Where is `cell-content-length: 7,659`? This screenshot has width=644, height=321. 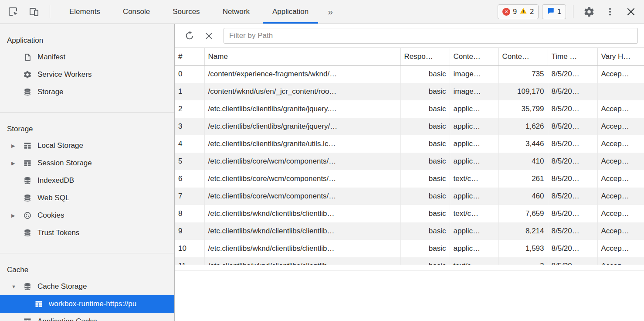 cell-content-length: 7,659 is located at coordinates (523, 214).